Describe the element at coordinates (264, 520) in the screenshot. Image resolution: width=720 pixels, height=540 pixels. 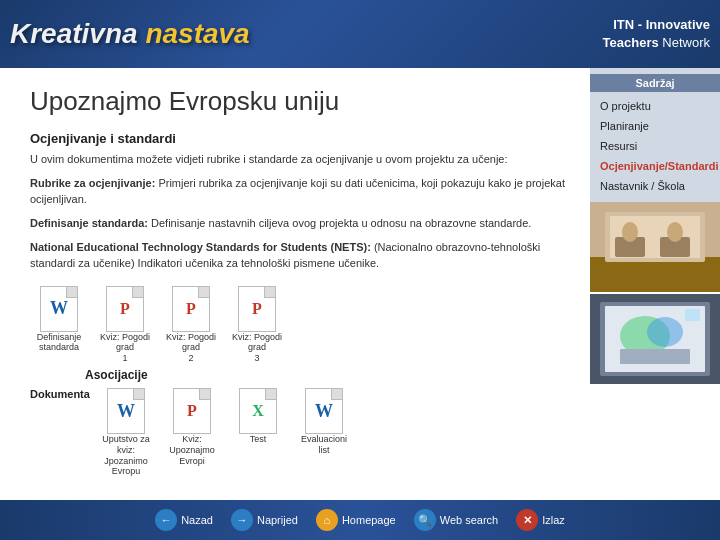
I see `naprijed-button: → Naprijed` at that location.